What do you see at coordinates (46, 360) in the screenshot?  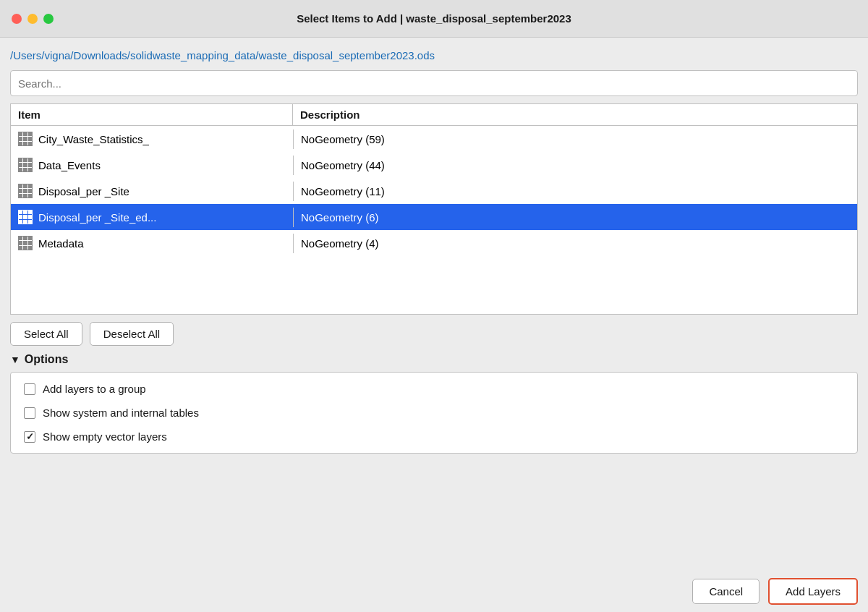 I see `options-title: Options` at bounding box center [46, 360].